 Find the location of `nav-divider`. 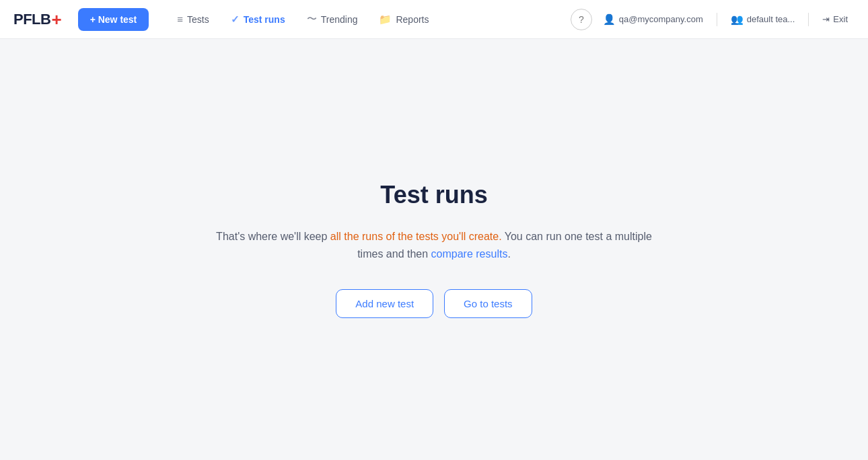

nav-divider is located at coordinates (717, 20).